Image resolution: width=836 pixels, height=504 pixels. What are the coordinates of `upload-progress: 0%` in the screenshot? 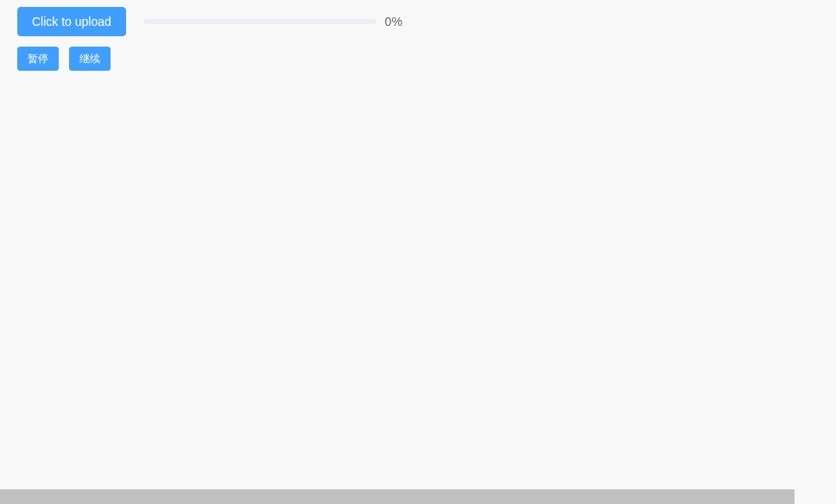 It's located at (273, 22).